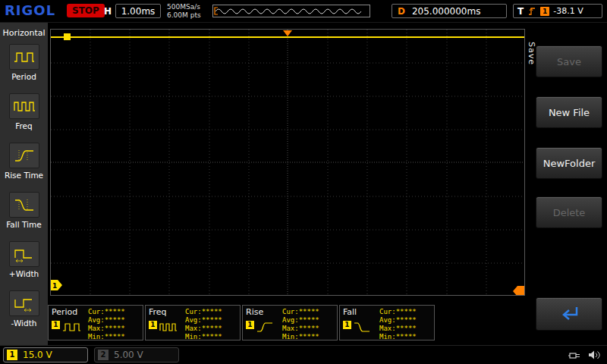 This screenshot has width=607, height=364. I want to click on softkey-menu: Save Save New File NewFolder Delete, so click(566, 184).